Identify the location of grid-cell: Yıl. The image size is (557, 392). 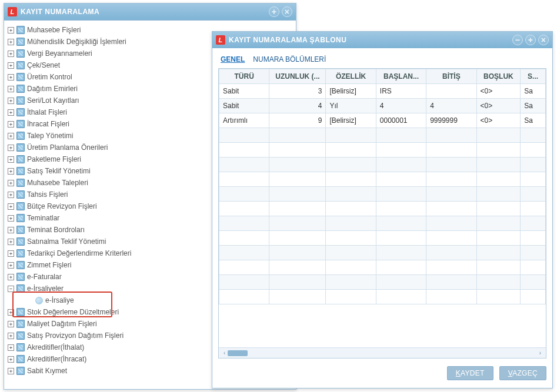
(351, 106).